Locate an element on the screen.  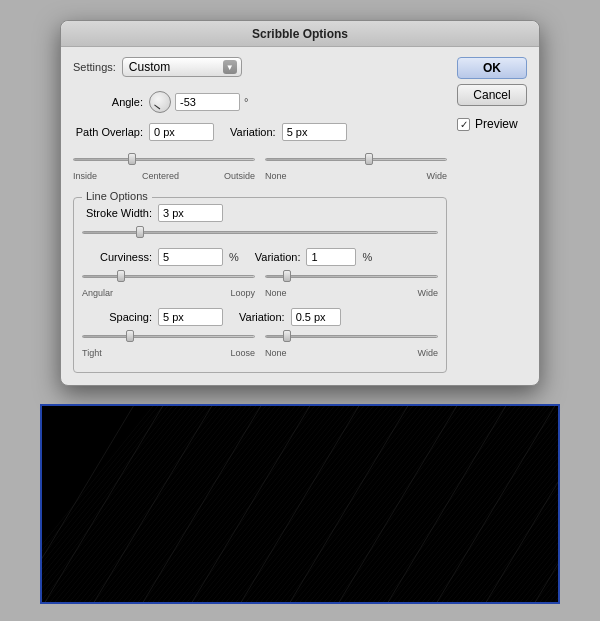
vs-label-none: None is located at coordinates (276, 353).